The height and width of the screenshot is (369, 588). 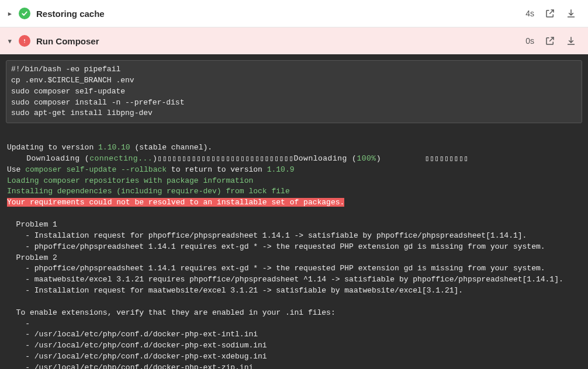 What do you see at coordinates (294, 291) in the screenshot?
I see `log-line: - Installation request for maatwebsite/e…` at bounding box center [294, 291].